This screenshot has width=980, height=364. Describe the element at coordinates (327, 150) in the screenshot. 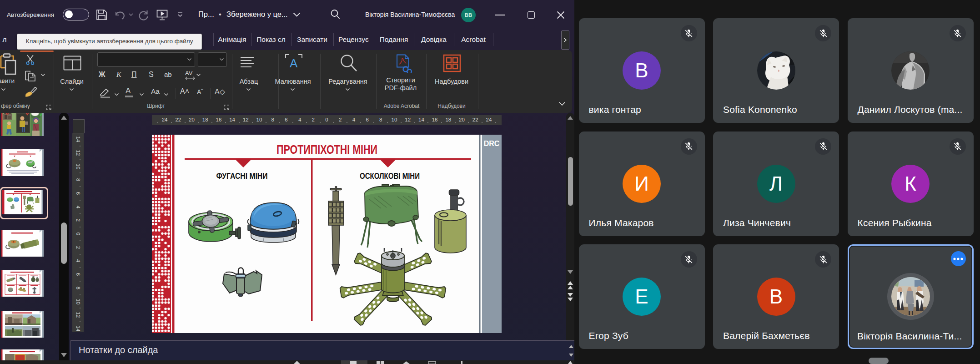

I see `svg-text: ПРОТИПІХОТНІ МІНИ` at that location.